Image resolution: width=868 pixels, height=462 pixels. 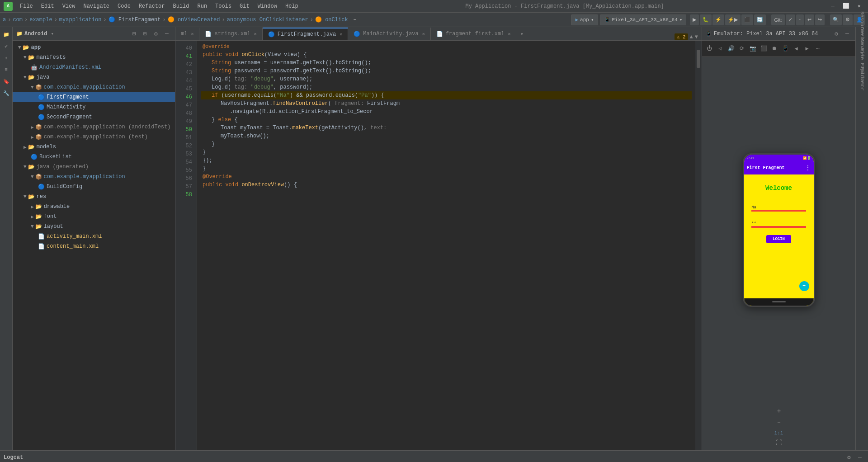 I want to click on tree-item-java: ▼ 📂 java, so click(x=94, y=77).